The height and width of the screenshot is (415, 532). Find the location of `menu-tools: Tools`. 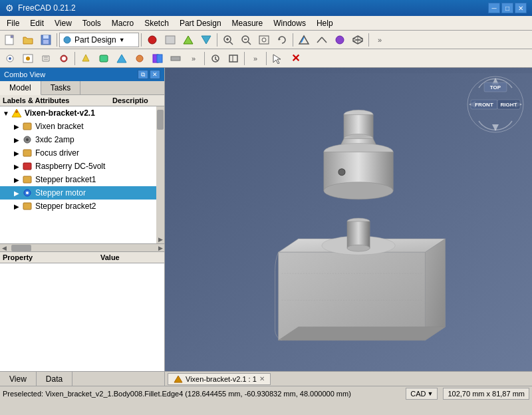

menu-tools: Tools is located at coordinates (92, 23).